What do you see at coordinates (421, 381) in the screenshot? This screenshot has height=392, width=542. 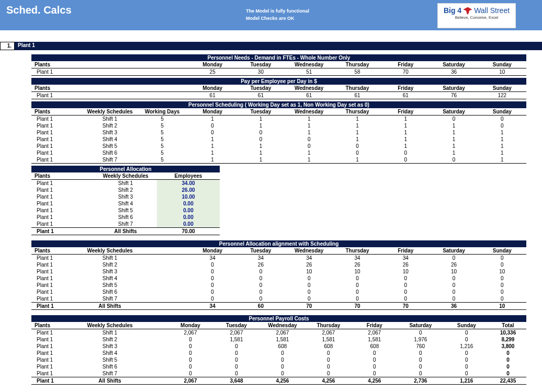 I see `cell: 2,736` at bounding box center [421, 381].